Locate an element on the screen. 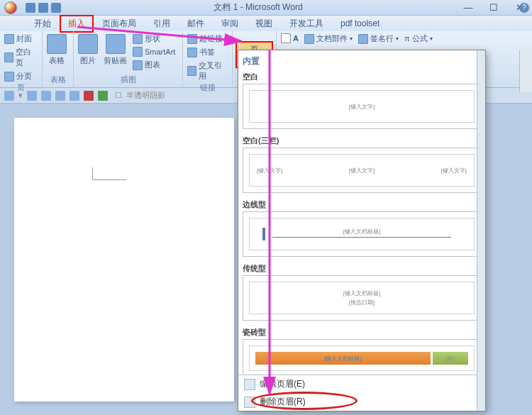 Image resolution: width=532 pixels, height=415 pixels. hyperlink-icon is located at coordinates (192, 39).